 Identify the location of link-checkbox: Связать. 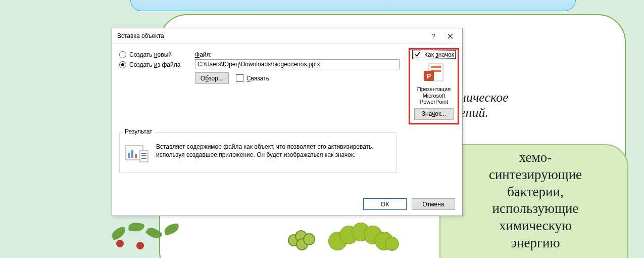
(253, 78).